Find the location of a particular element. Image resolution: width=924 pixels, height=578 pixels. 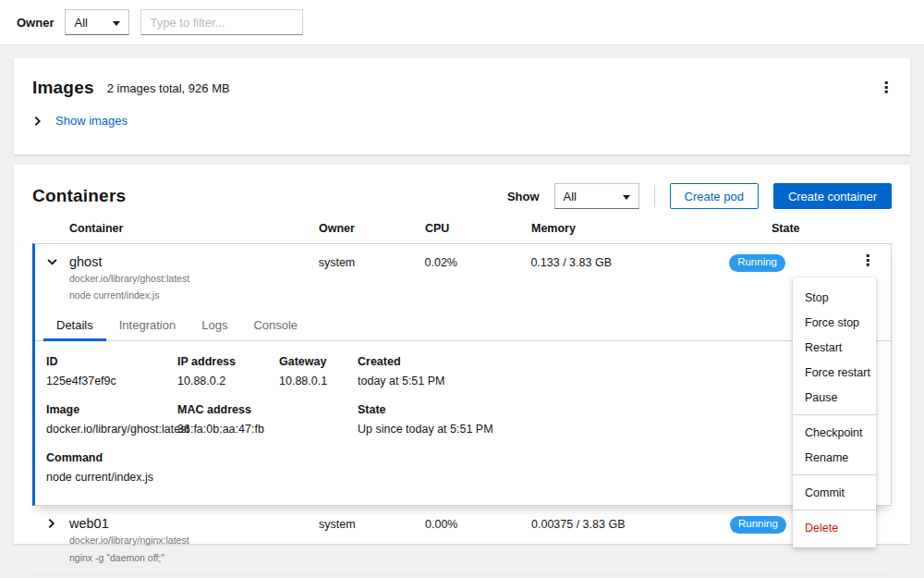

header-memory: Memory is located at coordinates (630, 228).